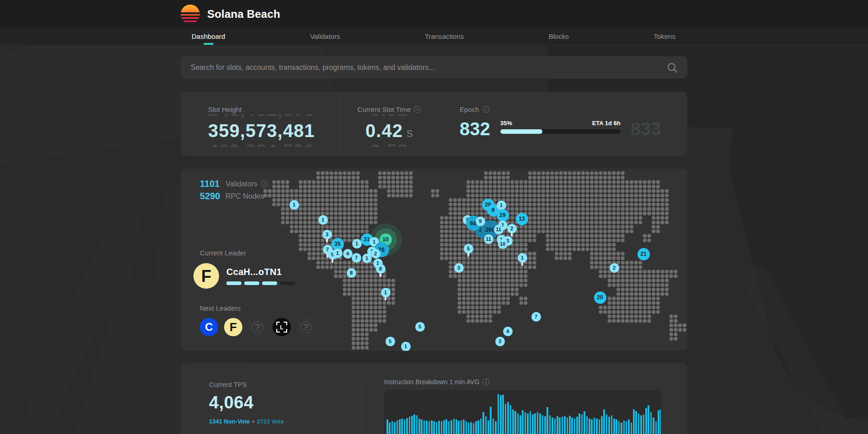 The image size is (868, 434). What do you see at coordinates (445, 37) in the screenshot?
I see `tab-transactions-label: Transactions` at bounding box center [445, 37].